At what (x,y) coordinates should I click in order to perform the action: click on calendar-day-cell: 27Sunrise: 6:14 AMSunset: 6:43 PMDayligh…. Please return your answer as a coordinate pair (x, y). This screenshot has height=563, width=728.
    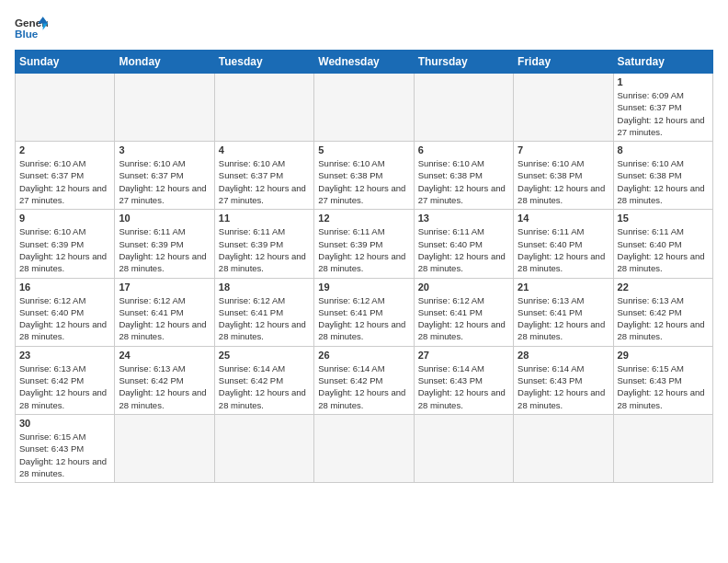
    Looking at the image, I should click on (463, 380).